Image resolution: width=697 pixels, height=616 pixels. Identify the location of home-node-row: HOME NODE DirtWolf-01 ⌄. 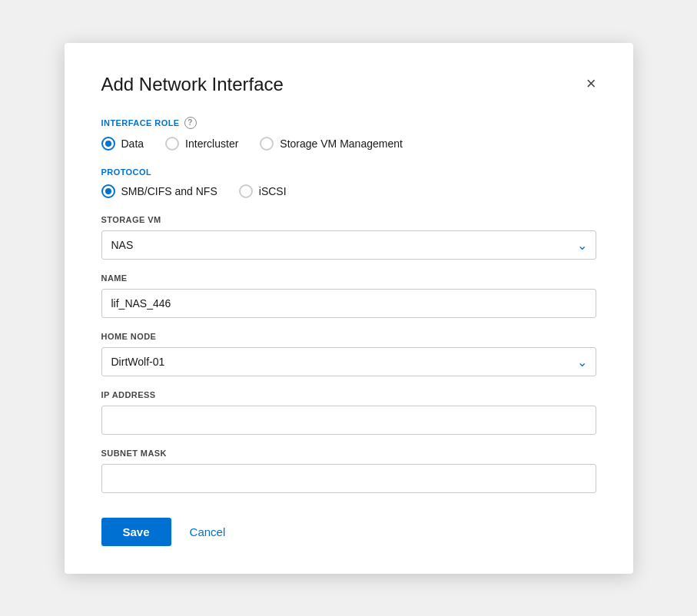
(349, 354).